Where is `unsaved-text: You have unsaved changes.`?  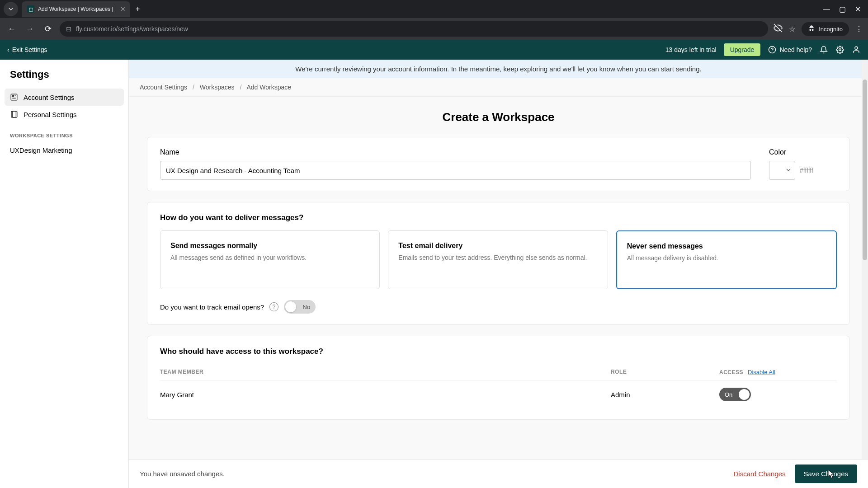 unsaved-text: You have unsaved changes. is located at coordinates (182, 474).